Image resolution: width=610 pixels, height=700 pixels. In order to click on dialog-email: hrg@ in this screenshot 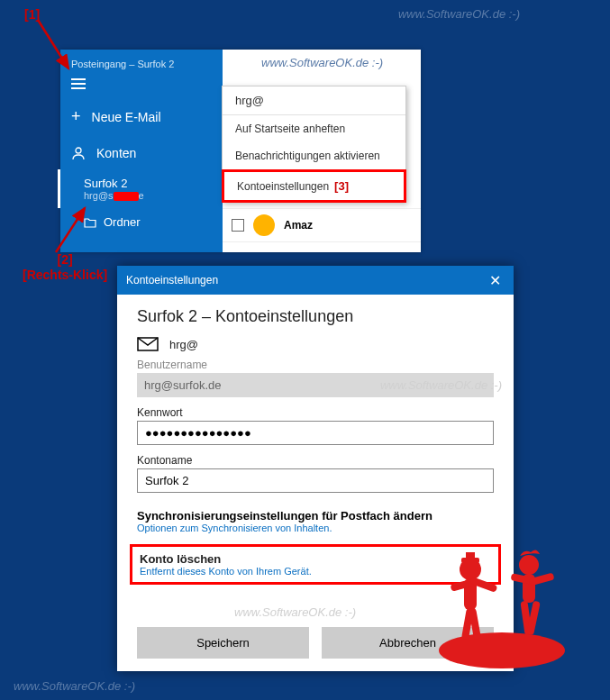, I will do `click(184, 344)`.